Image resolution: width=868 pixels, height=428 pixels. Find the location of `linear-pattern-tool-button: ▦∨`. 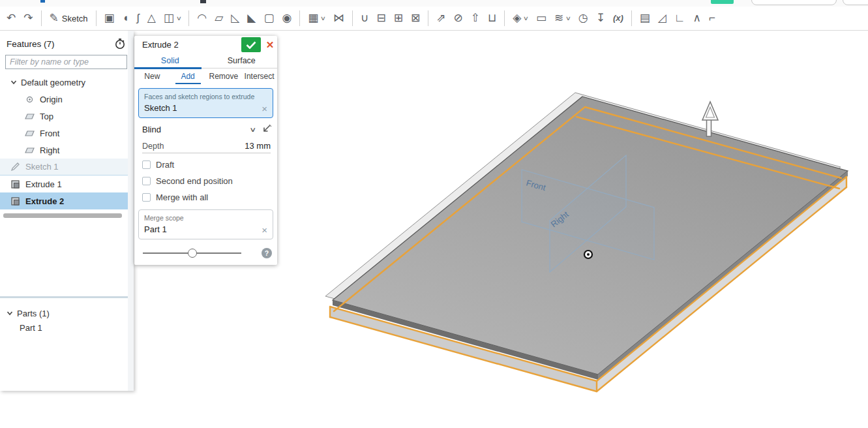

linear-pattern-tool-button: ▦∨ is located at coordinates (317, 18).